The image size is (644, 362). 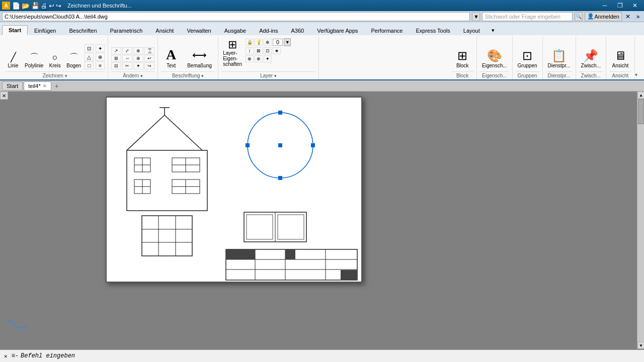 I want to click on aendern-tool-6: ✂, so click(x=127, y=66).